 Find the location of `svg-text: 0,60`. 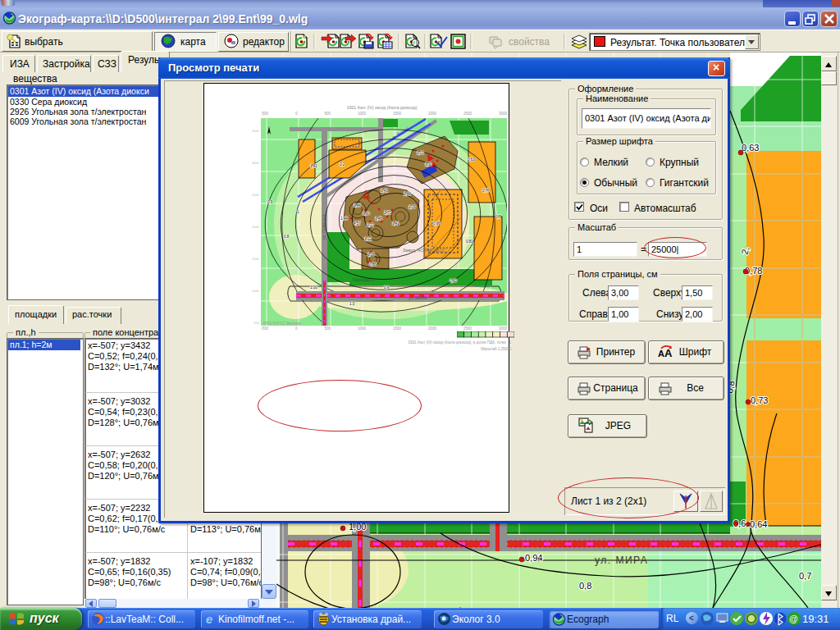

svg-text: 0,60 is located at coordinates (453, 281).